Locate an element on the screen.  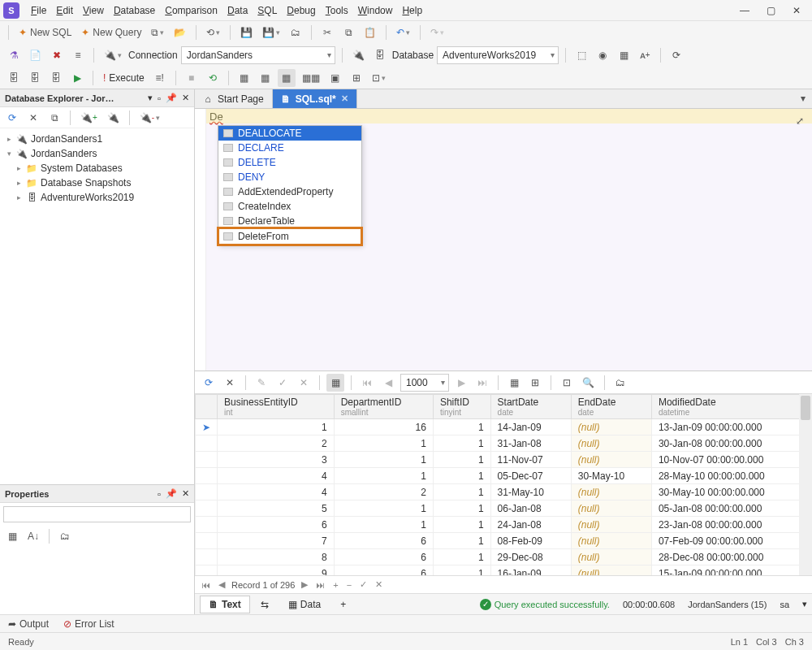
column-header: EndDatedate is located at coordinates (611, 407).